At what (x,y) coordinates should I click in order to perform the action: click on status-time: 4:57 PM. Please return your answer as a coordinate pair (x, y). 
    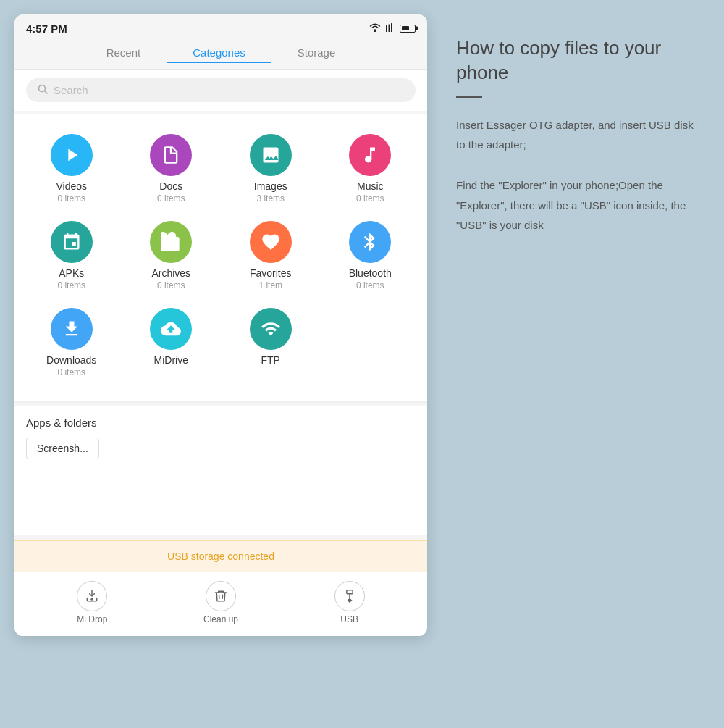
    Looking at the image, I should click on (46, 29).